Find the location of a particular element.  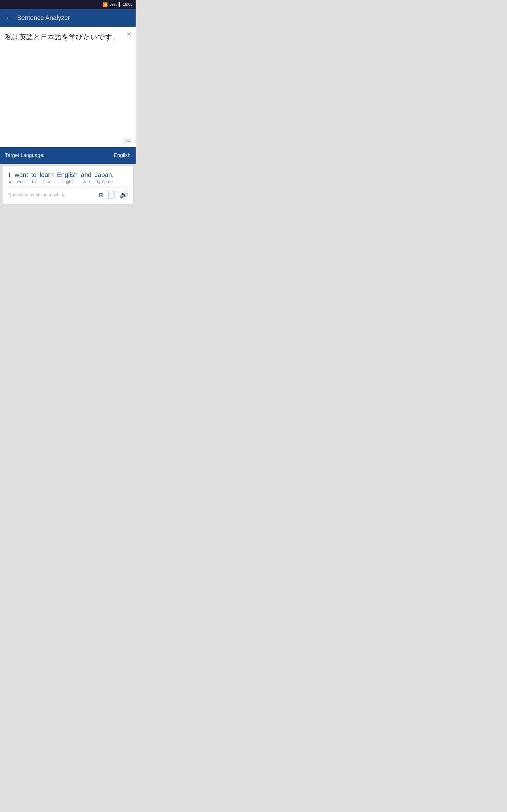

input-text: 私は英語と日本語を学びたいです。 is located at coordinates (68, 37).